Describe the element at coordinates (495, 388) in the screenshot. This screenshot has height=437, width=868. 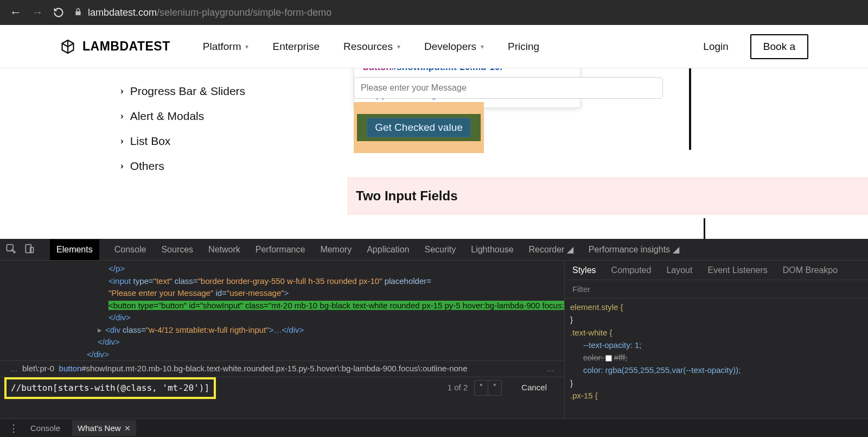
I see `search-next-button: ˅` at that location.